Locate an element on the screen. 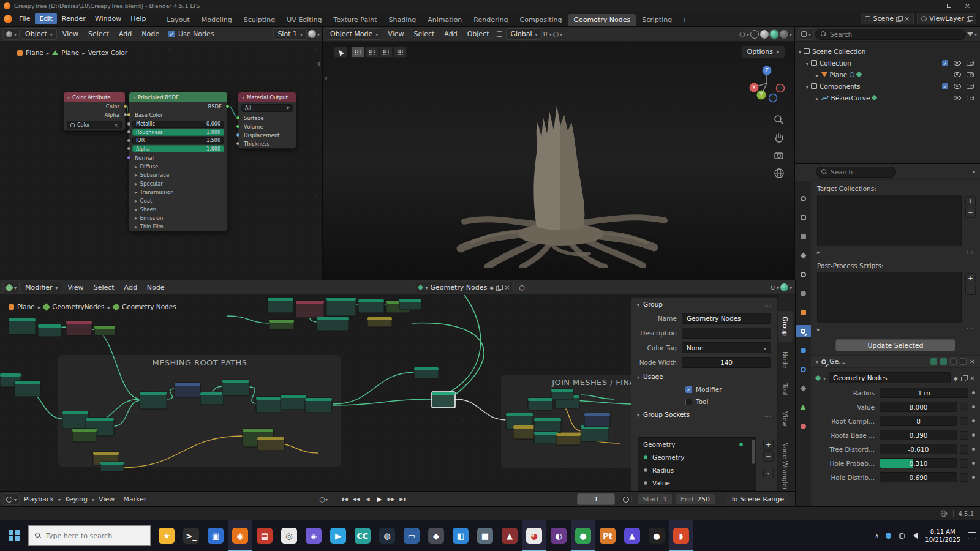 The width and height of the screenshot is (980, 551). taskbar-app-icon: ◍ is located at coordinates (387, 536).